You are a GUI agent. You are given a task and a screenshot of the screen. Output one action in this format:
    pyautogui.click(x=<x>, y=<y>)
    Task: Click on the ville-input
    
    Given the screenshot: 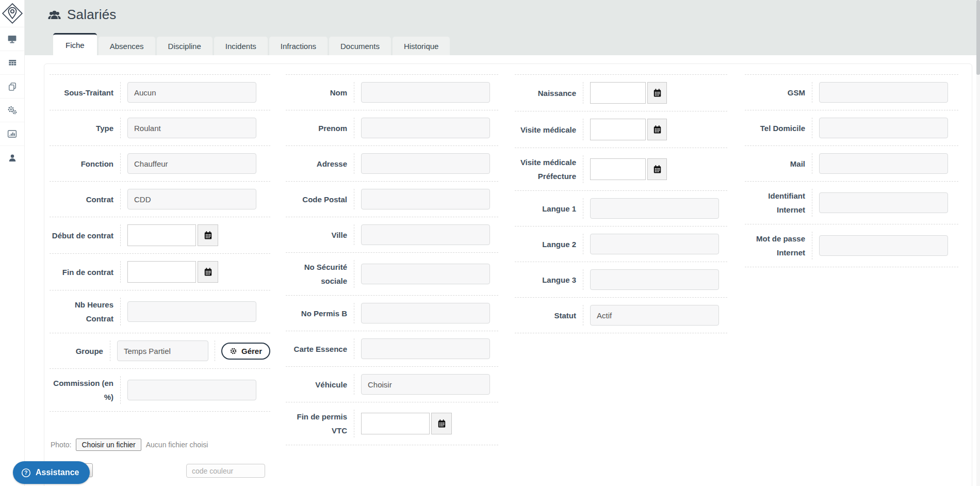 What is the action you would take?
    pyautogui.click(x=426, y=235)
    